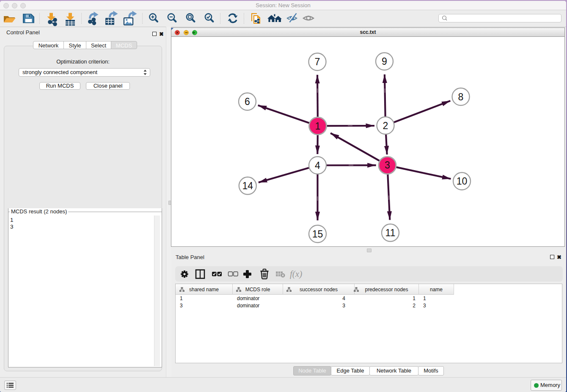  I want to click on svg-text: 1, so click(318, 126).